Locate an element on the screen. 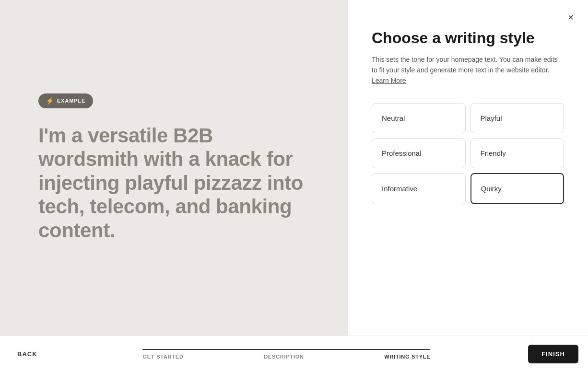 This screenshot has width=588, height=372. step-indicators: GET STARTED DESCRIPTION WRITING STYLE is located at coordinates (287, 354).